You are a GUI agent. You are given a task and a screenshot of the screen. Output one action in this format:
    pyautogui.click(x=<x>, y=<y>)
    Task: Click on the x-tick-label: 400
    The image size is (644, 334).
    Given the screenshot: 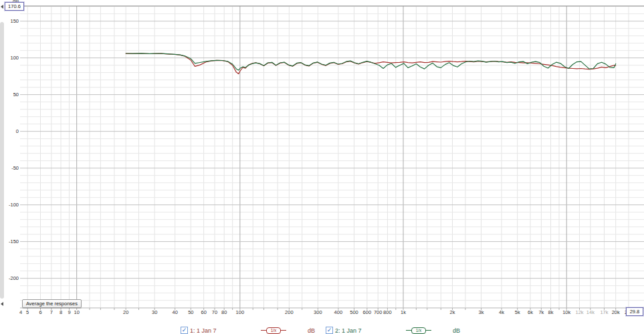 What is the action you would take?
    pyautogui.click(x=338, y=313)
    